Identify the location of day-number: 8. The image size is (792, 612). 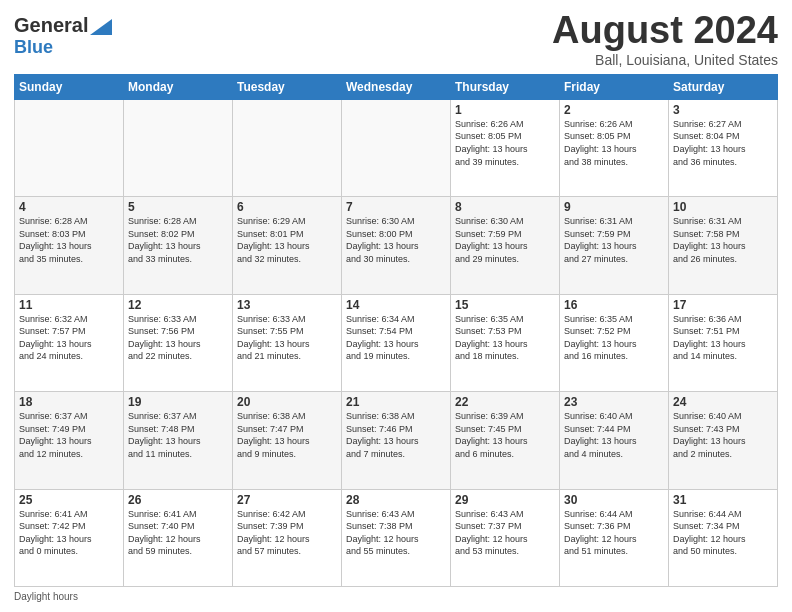
(505, 207).